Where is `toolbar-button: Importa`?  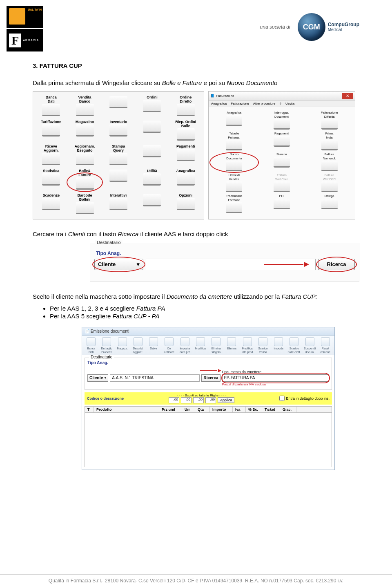 toolbar-button: Importa is located at coordinates (278, 346).